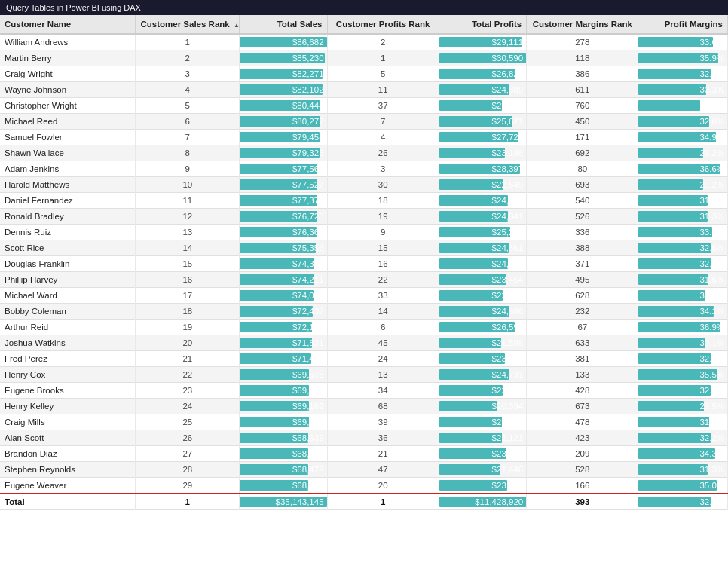 Image resolution: width=728 pixels, height=578 pixels. I want to click on cell-sales-rank: 6, so click(188, 122).